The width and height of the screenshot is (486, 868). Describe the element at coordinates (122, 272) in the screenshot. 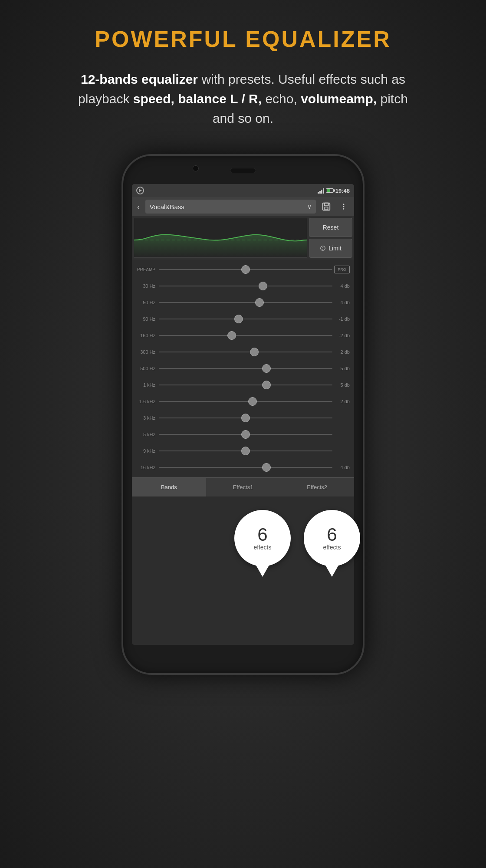

I see `volume-down-button` at that location.